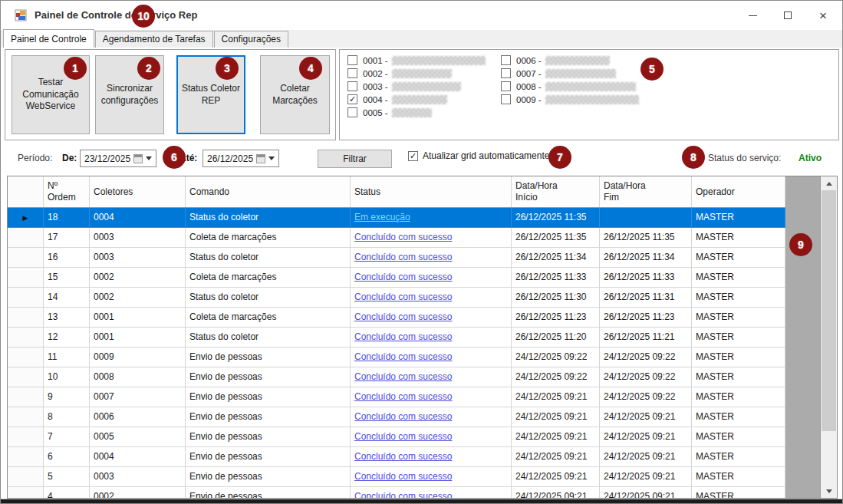 The image size is (843, 504). I want to click on column-header-operador: Operador, so click(739, 192).